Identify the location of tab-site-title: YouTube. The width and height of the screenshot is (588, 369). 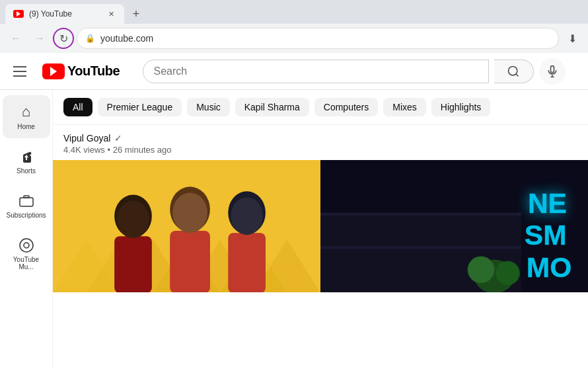
(57, 14).